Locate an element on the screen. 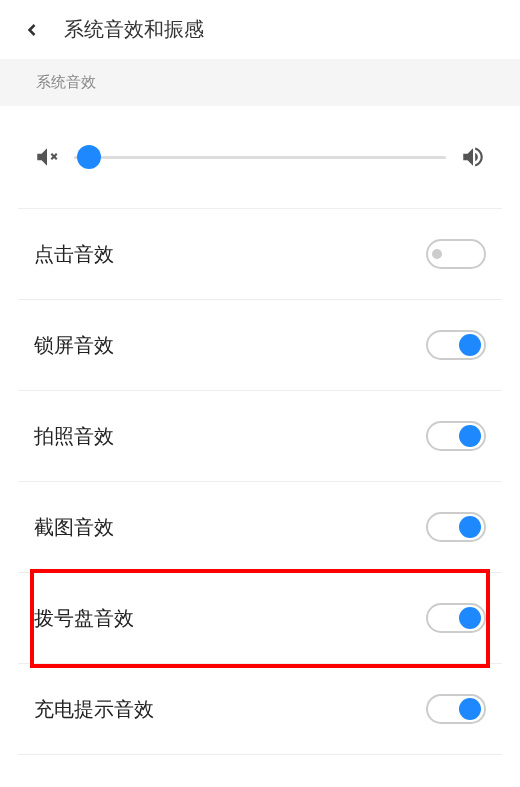 Image resolution: width=520 pixels, height=787 pixels. setting-row: 点击音效 is located at coordinates (260, 254).